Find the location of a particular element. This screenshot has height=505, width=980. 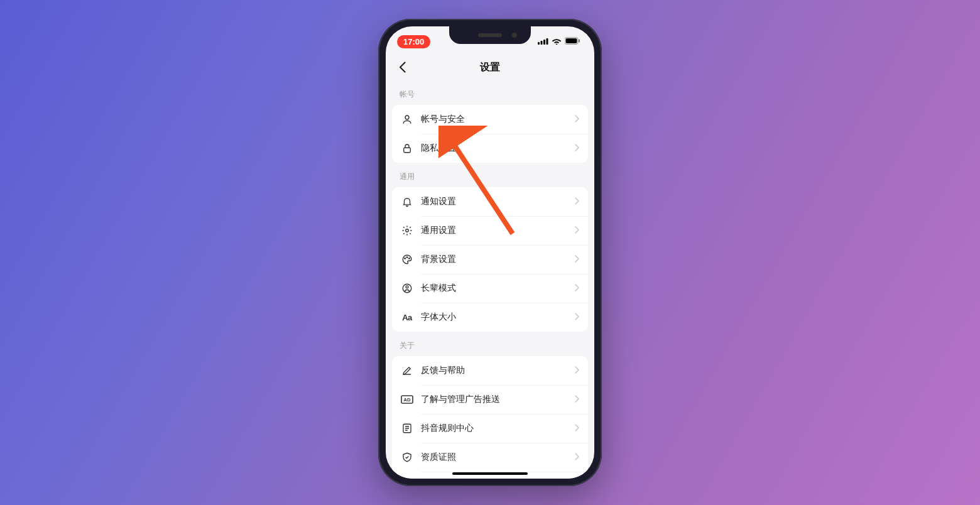

bell-icon is located at coordinates (407, 202).